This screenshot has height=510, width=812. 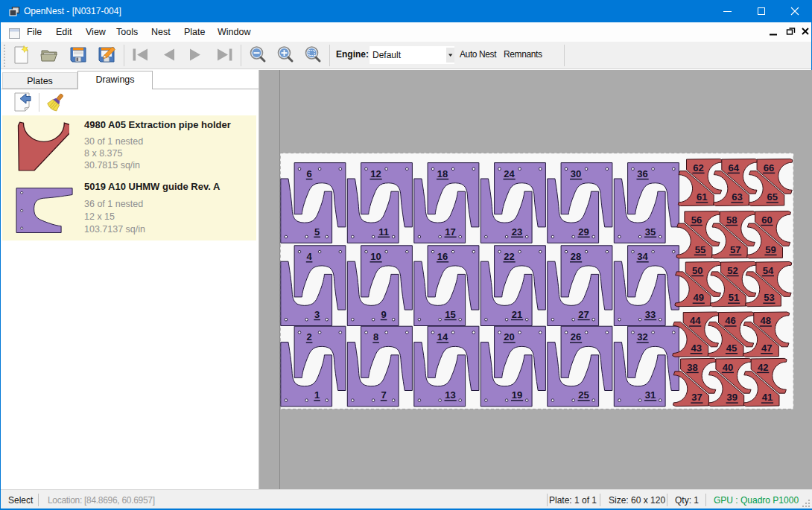 I want to click on svg-text: 33, so click(x=650, y=314).